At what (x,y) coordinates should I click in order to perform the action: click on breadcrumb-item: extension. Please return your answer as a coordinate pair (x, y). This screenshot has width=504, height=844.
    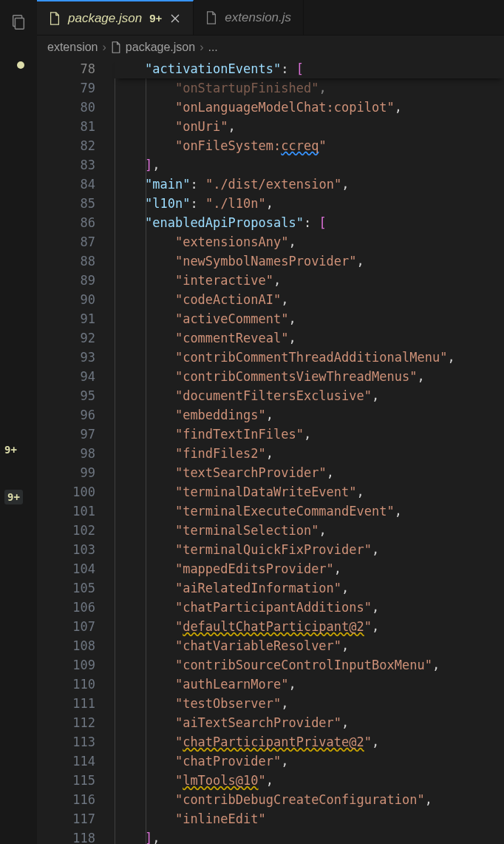
    Looking at the image, I should click on (72, 47).